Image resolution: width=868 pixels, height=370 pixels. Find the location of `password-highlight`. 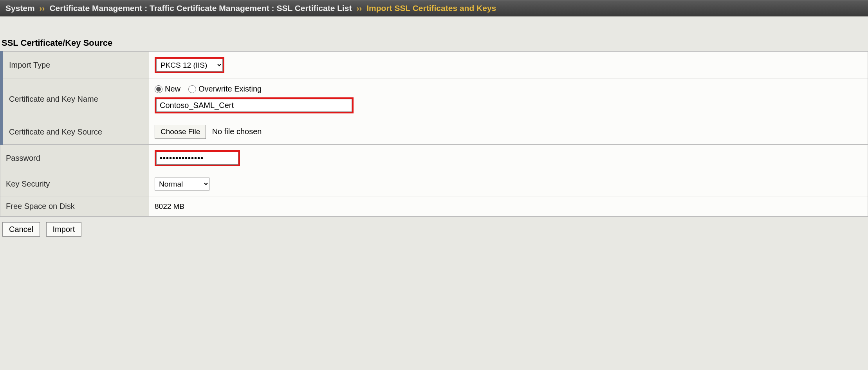

password-highlight is located at coordinates (197, 158).